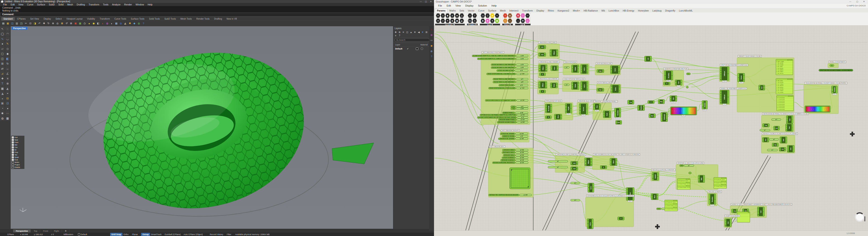 This screenshot has width=868, height=236. I want to click on palette-geometry-icon-4: ◆, so click(447, 15).